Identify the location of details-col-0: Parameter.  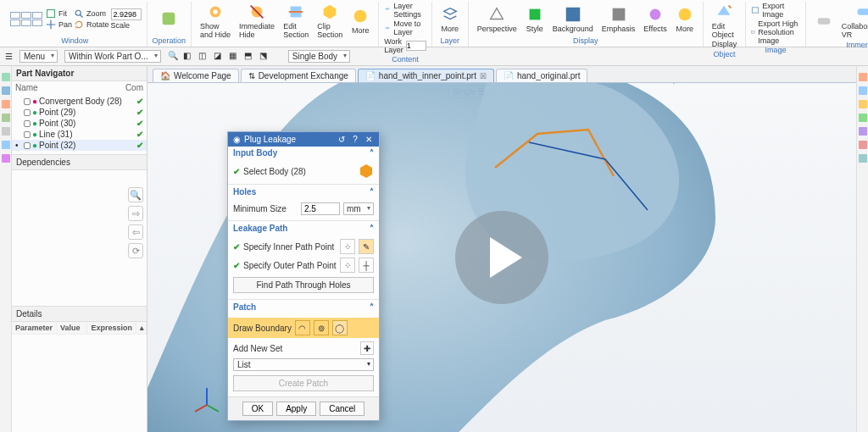
(34, 329).